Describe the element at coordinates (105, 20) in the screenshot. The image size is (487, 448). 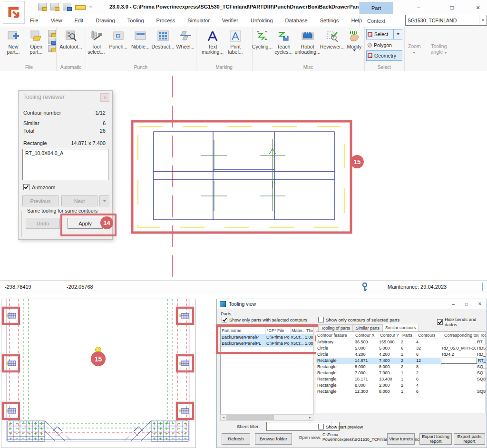
I see `menu-drawing: Drawing` at that location.